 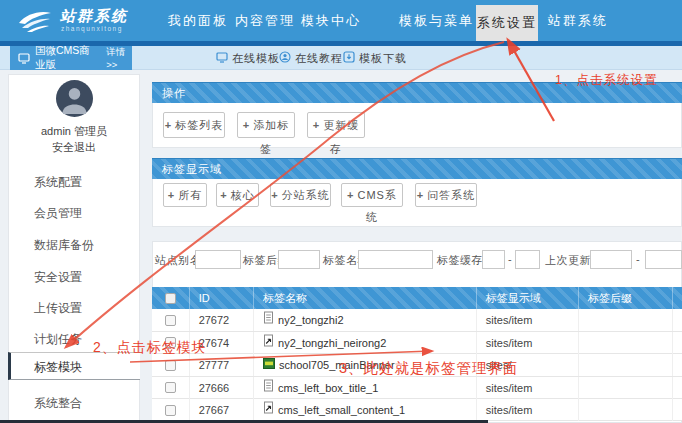 I want to click on toolbar-link-label: 在线教程, so click(x=319, y=58).